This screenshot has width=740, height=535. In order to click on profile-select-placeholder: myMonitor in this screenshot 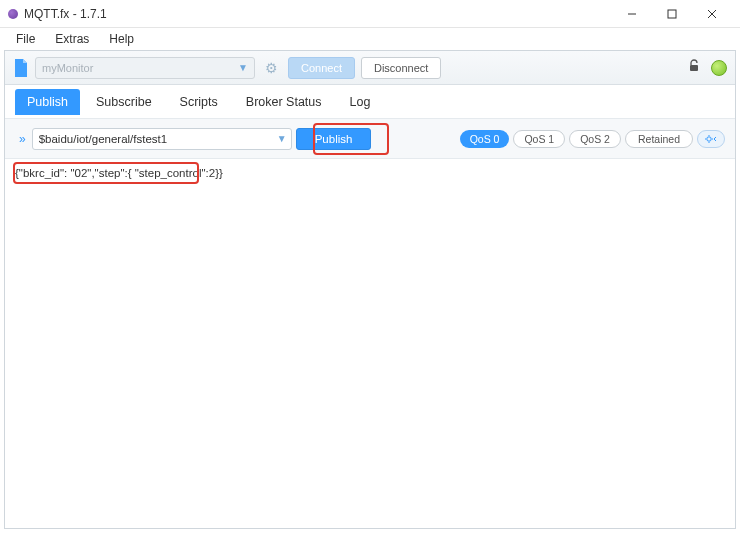, I will do `click(68, 68)`.